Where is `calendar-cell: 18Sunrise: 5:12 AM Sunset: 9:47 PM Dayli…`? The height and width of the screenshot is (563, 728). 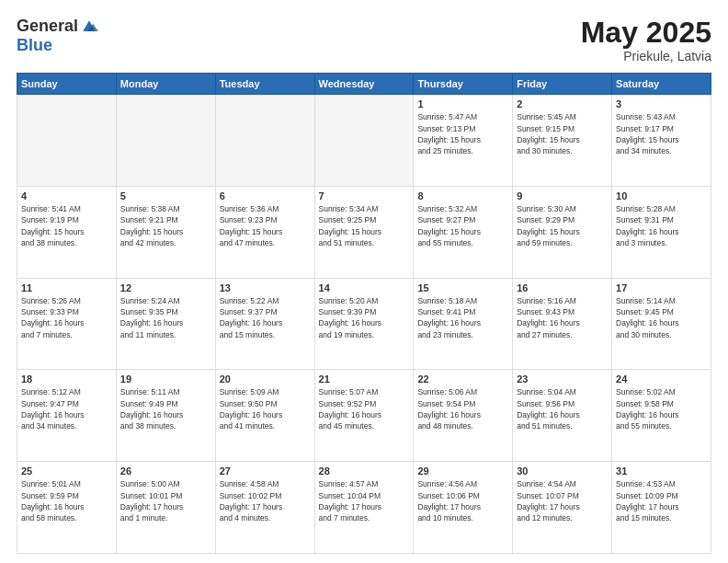 calendar-cell: 18Sunrise: 5:12 AM Sunset: 9:47 PM Dayli… is located at coordinates (67, 416).